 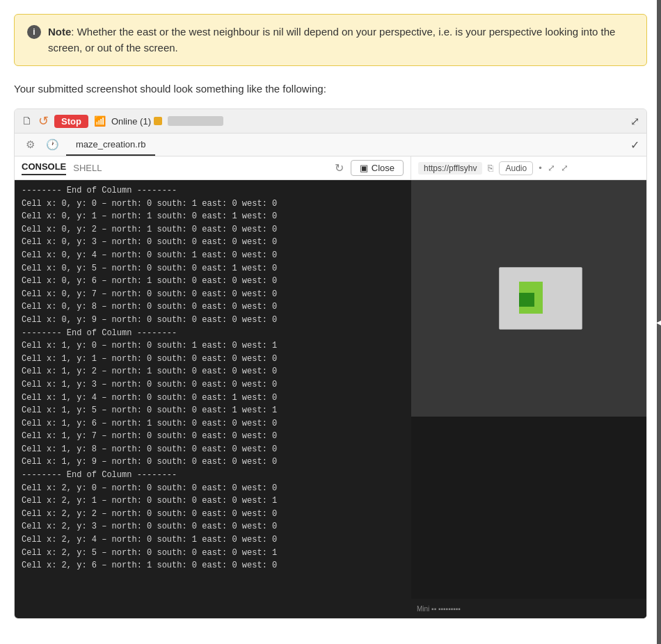 What do you see at coordinates (438, 609) in the screenshot?
I see `bottom-bar-text: Mini ▪▪ ▪▪▪▪▪▪▪▪▪` at bounding box center [438, 609].